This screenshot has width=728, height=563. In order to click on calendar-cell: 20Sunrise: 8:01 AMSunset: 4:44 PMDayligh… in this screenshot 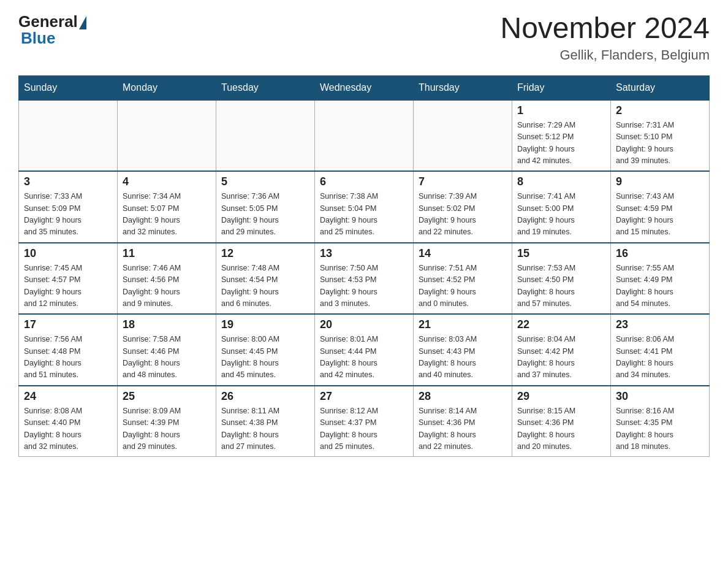, I will do `click(364, 350)`.